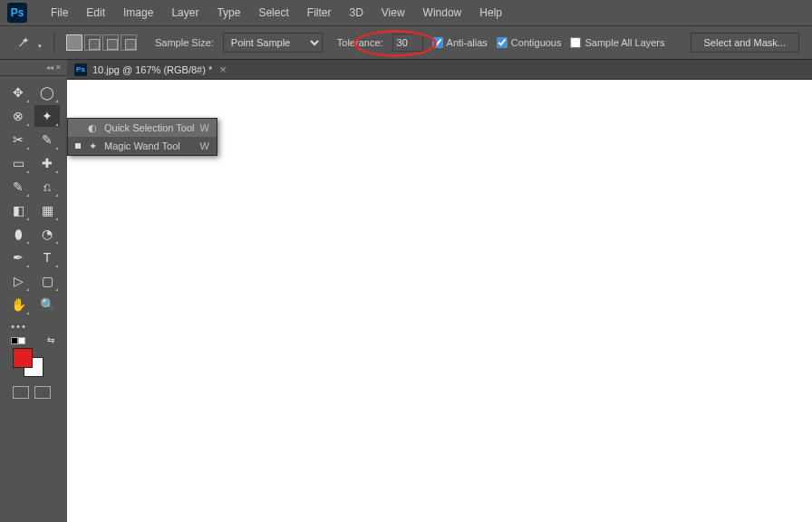 The image size is (812, 522). What do you see at coordinates (92, 147) in the screenshot?
I see `magic-wand-small-icon: ✦` at bounding box center [92, 147].